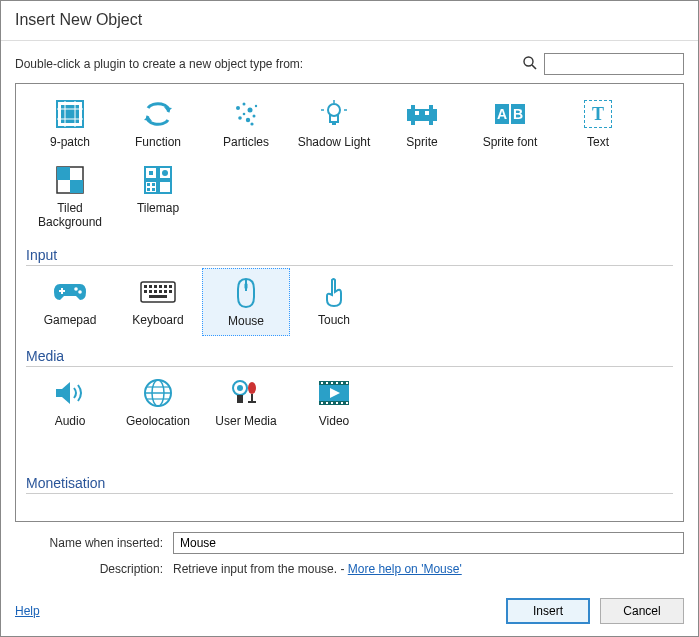 This screenshot has width=699, height=637. Describe the element at coordinates (158, 143) in the screenshot. I see `item-label: Function` at that location.